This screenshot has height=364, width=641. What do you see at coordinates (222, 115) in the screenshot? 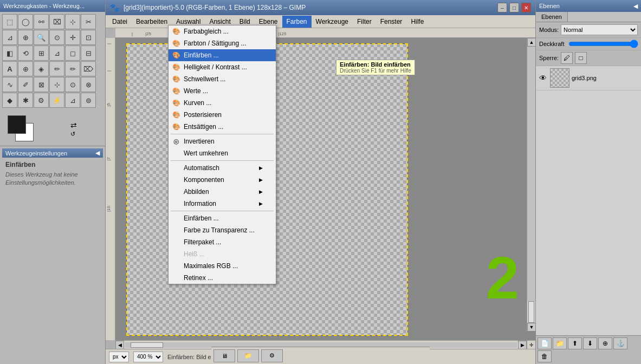
I see `menu-item-posterisieren: 🎨 Posterisieren` at bounding box center [222, 115].